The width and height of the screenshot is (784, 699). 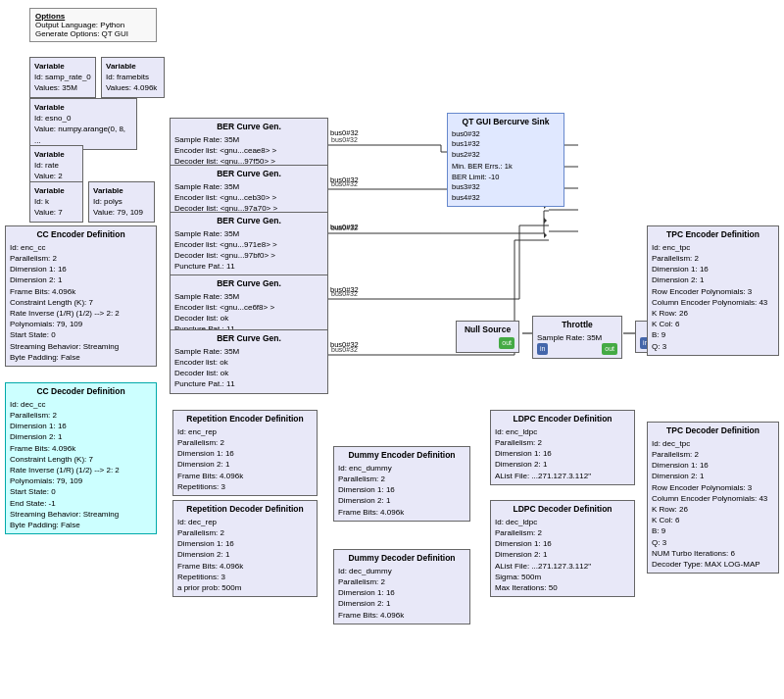 I want to click on tpc-enc-f2: Parallelism: 2, so click(x=713, y=259).